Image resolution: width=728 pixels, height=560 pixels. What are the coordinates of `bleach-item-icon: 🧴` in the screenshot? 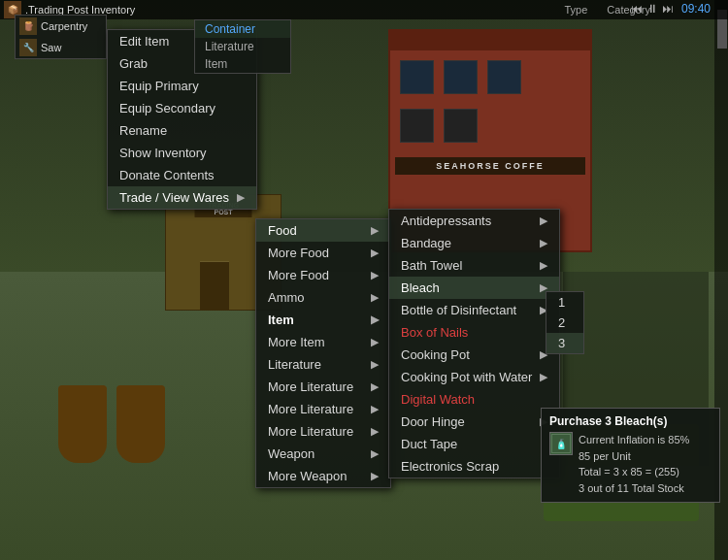 It's located at (561, 444).